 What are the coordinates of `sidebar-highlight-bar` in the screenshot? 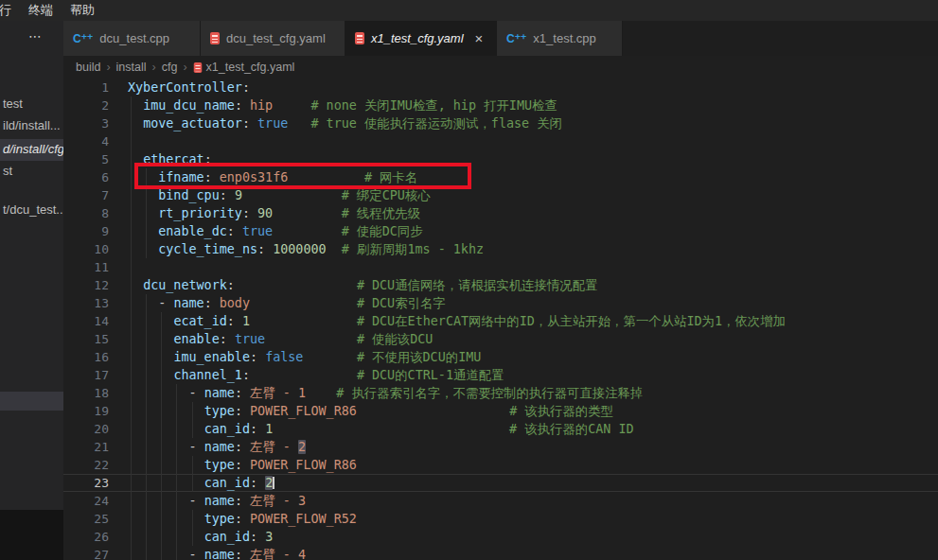 It's located at (32, 401).